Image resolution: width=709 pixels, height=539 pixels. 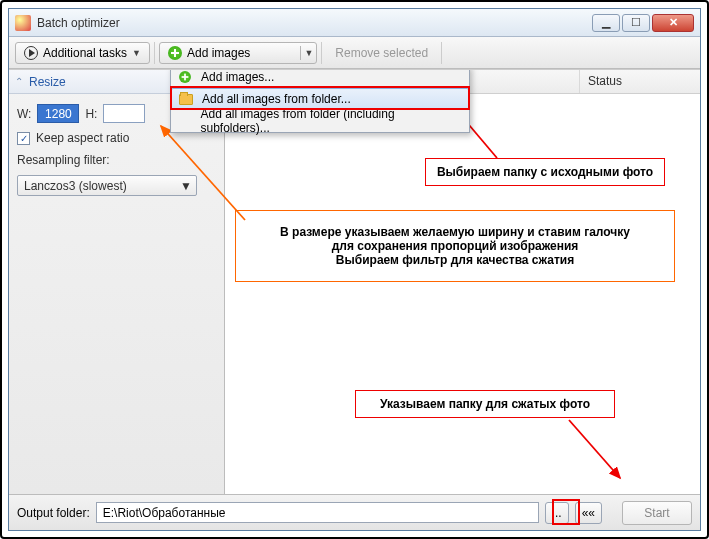 I want to click on add-images-menu: Add images... Add all images from folder…, so click(x=320, y=101).